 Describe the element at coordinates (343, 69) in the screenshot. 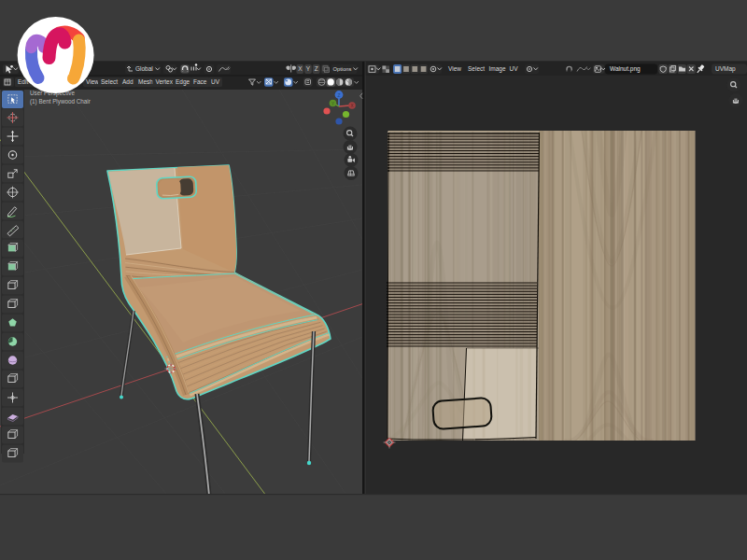

I see `svg-text: Options` at that location.